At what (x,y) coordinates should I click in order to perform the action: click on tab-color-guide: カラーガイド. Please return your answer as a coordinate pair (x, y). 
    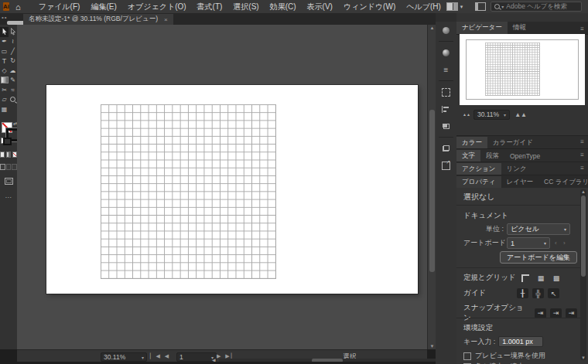
    Looking at the image, I should click on (513, 143).